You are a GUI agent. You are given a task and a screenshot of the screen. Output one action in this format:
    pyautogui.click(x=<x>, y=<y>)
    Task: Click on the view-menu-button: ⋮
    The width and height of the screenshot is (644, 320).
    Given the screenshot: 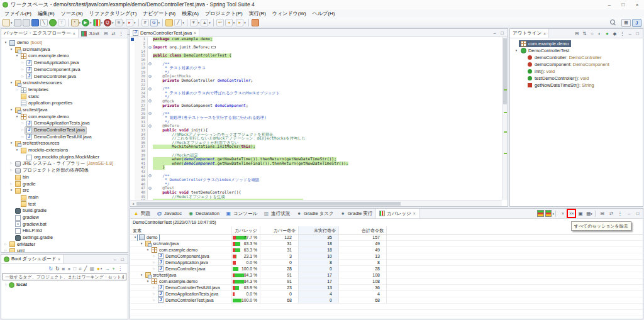 What is the action you would take?
    pyautogui.click(x=120, y=269)
    